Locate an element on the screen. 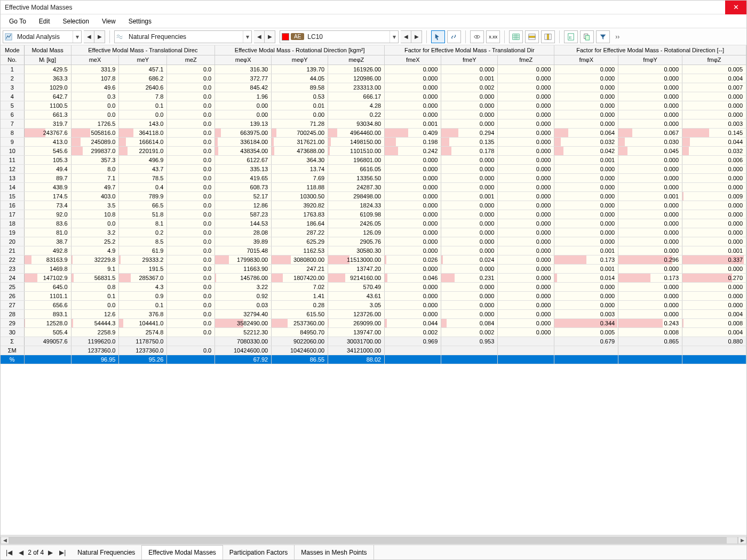 The image size is (747, 560). cell: 0.145 is located at coordinates (714, 132).